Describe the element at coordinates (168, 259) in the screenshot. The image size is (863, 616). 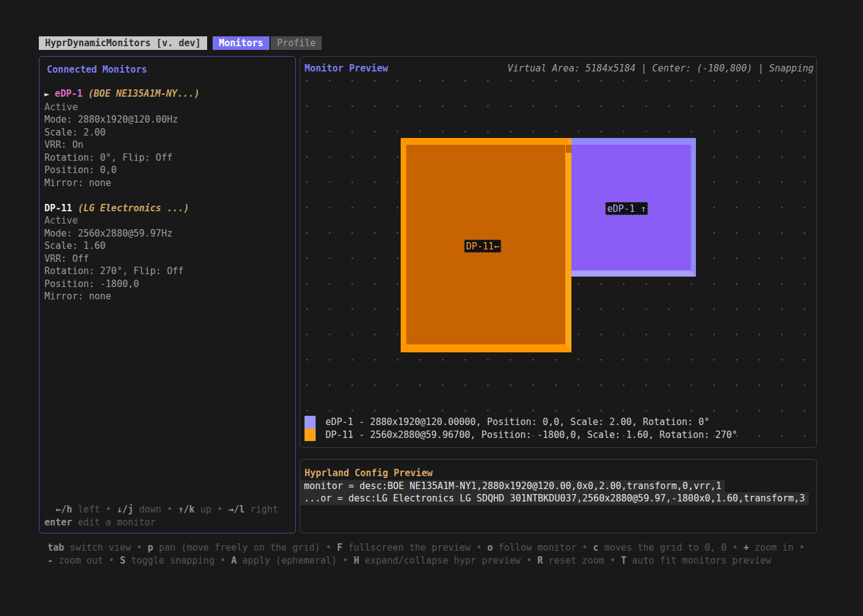
I see `monitor-vrr: VRR: Off` at that location.